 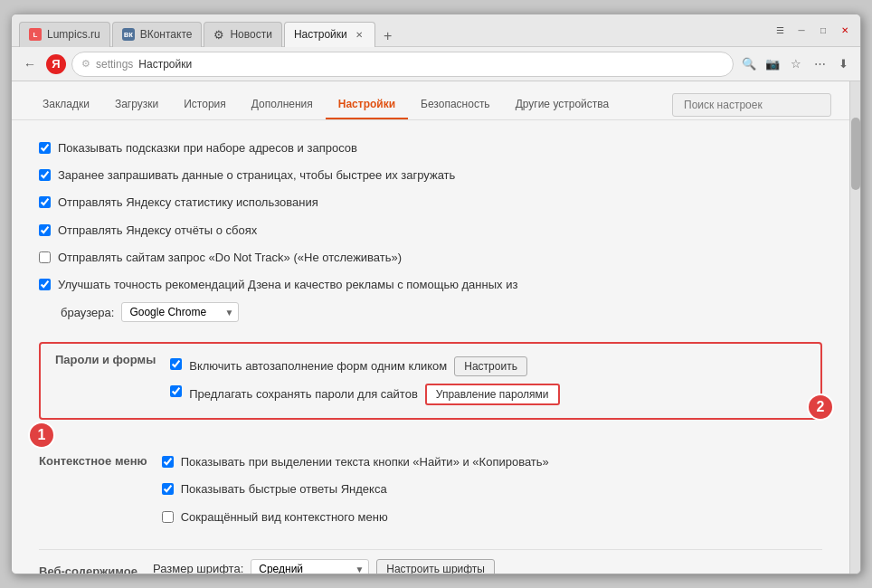 I want to click on tab-settings: Настройки ✕, so click(x=329, y=34).